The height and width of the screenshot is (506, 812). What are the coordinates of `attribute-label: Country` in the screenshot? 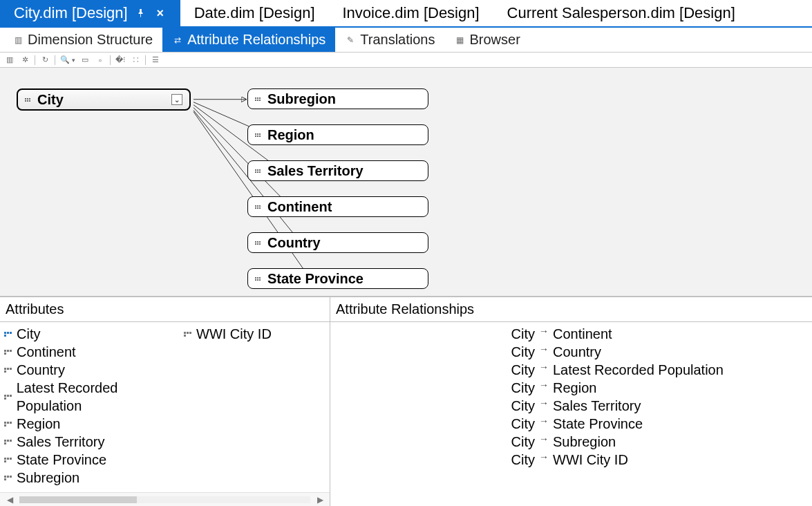 It's located at (41, 370).